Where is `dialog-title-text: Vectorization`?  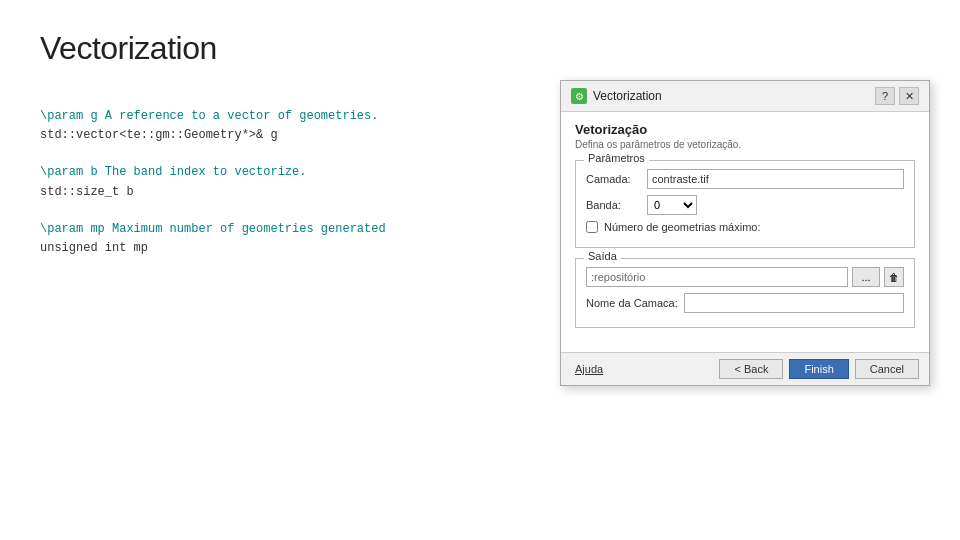
dialog-title-text: Vectorization is located at coordinates (628, 96).